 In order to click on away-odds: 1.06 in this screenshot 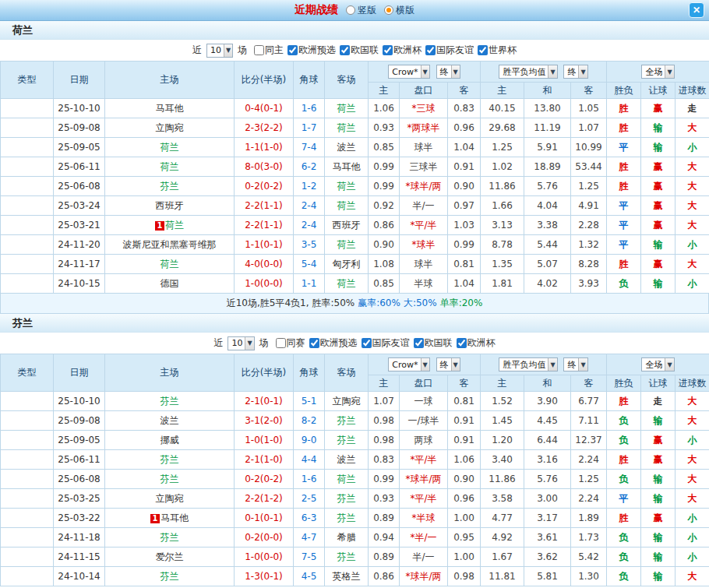, I will do `click(464, 459)`.